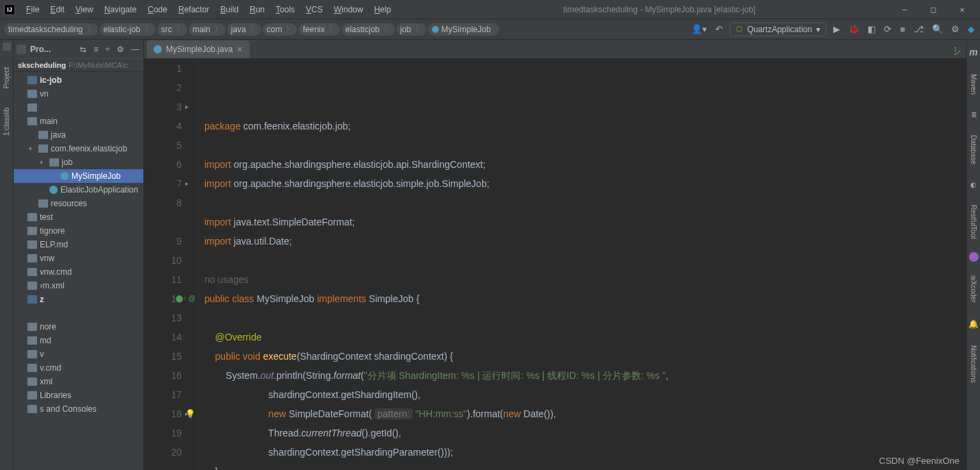 The height and width of the screenshot is (470, 980). I want to click on tree-item: MySimpleJob, so click(78, 176).